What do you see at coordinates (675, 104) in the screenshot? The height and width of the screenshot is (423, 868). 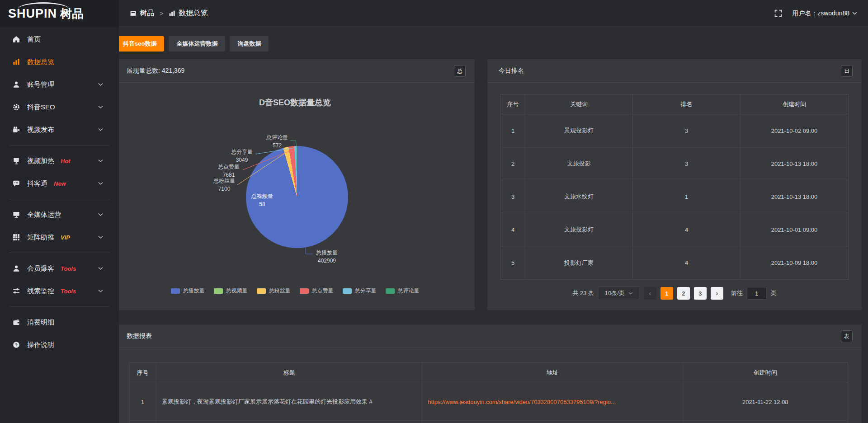 I see `rank-table-header: 序号 关键词 排名 创建时间` at bounding box center [675, 104].